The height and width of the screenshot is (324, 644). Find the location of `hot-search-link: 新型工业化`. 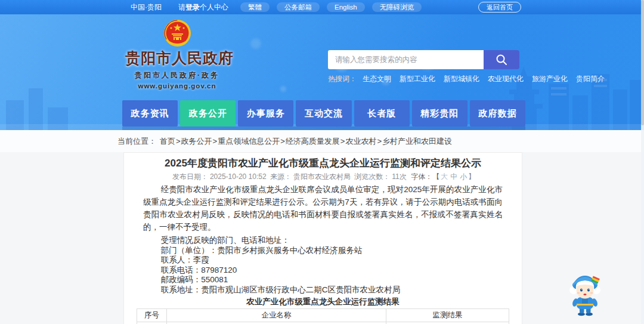

hot-search-link: 新型工业化 is located at coordinates (417, 79).